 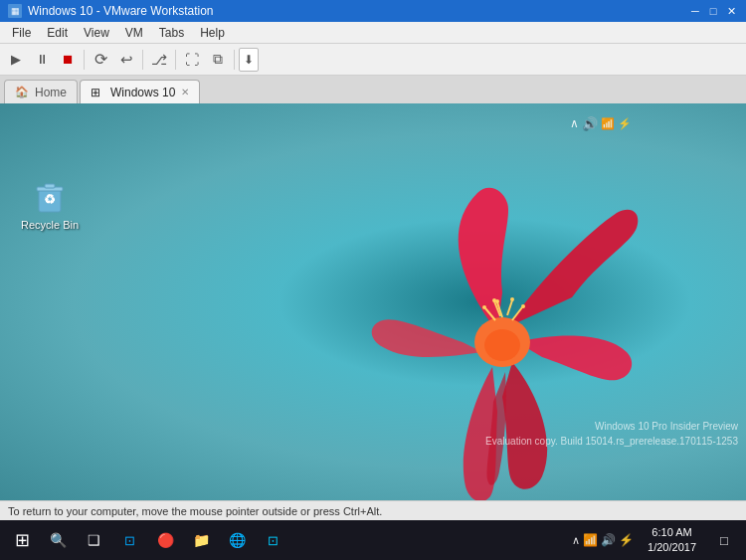 What do you see at coordinates (612, 442) in the screenshot?
I see `watermark-line2: Evaluation copy. Build 15014.rs_prerelea…` at bounding box center [612, 442].